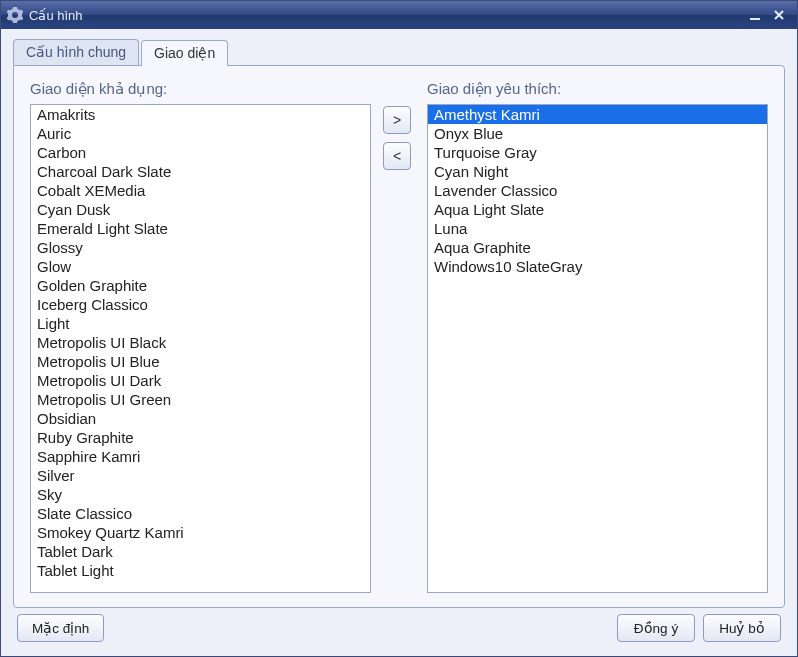 This screenshot has width=798, height=657. Describe the element at coordinates (598, 134) in the screenshot. I see `list-item: Onyx Blue` at that location.